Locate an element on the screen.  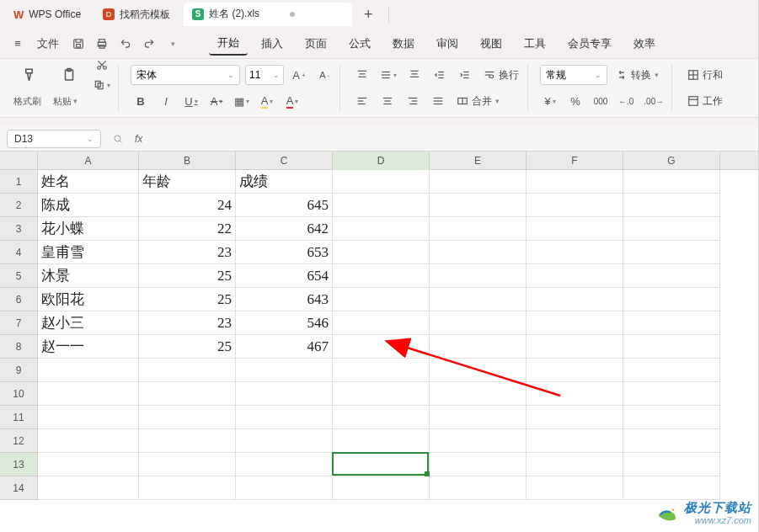
cell-G10 is located at coordinates (672, 394).